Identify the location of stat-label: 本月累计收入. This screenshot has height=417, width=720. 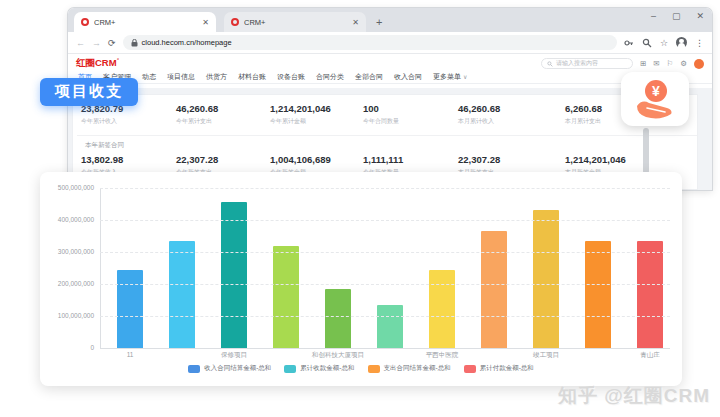
(512, 122).